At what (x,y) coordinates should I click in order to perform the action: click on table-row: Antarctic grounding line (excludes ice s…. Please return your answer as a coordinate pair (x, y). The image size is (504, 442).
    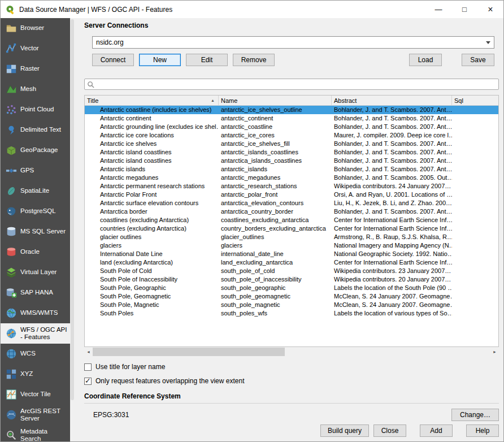
    Looking at the image, I should click on (292, 127).